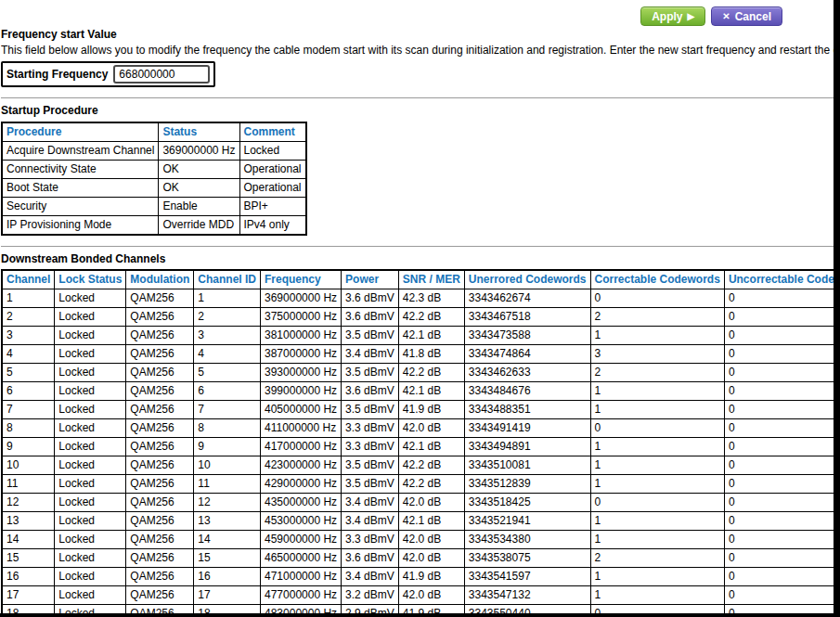  I want to click on table-row: 12LockedQAM25612435000000 Hz3.4 dBmV42.0…, so click(421, 503).